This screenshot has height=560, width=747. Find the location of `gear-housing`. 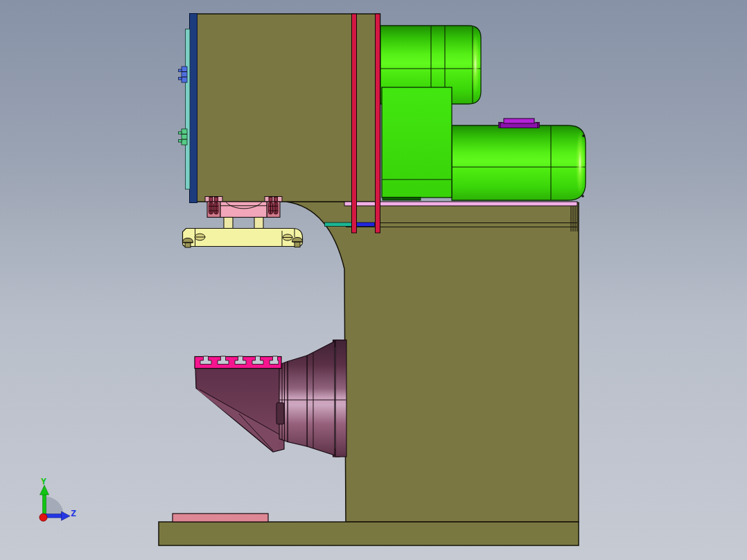

gear-housing is located at coordinates (417, 143).